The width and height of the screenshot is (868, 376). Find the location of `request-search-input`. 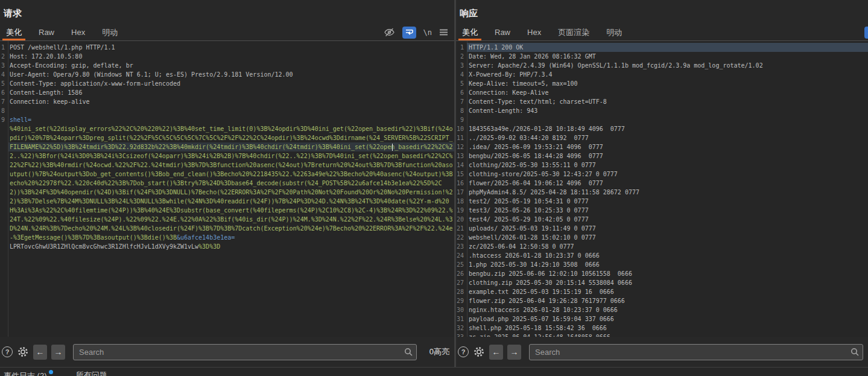

request-search-input is located at coordinates (245, 352).